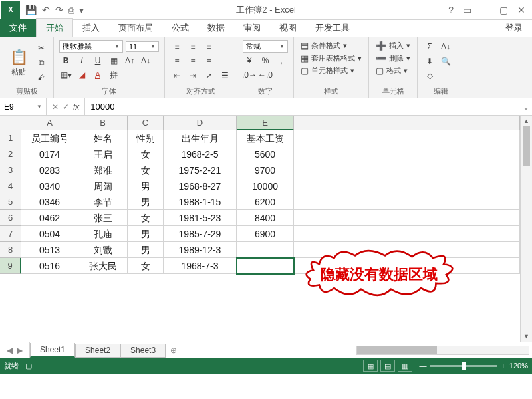 This screenshot has height=399, width=532. What do you see at coordinates (11, 123) in the screenshot?
I see `select-all-corner` at bounding box center [11, 123].